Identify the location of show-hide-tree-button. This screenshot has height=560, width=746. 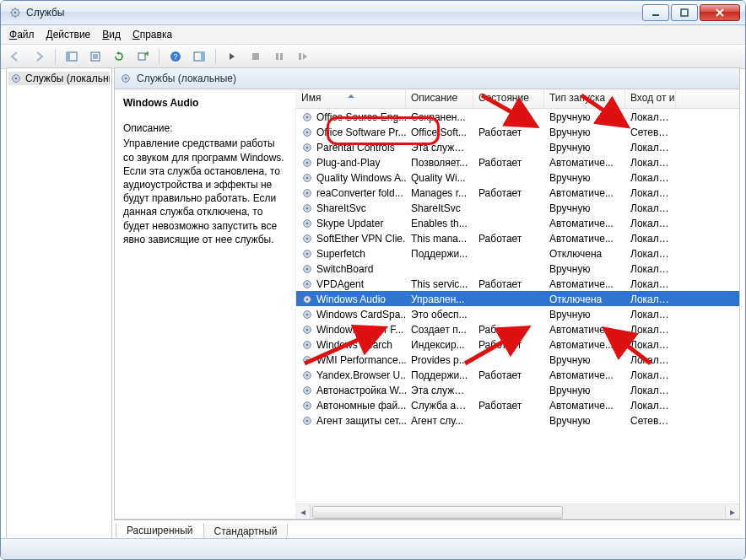
(72, 57).